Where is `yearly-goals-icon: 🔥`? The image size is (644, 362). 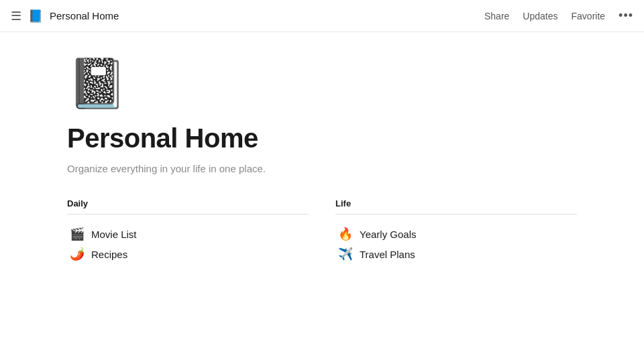 yearly-goals-icon: 🔥 is located at coordinates (345, 234).